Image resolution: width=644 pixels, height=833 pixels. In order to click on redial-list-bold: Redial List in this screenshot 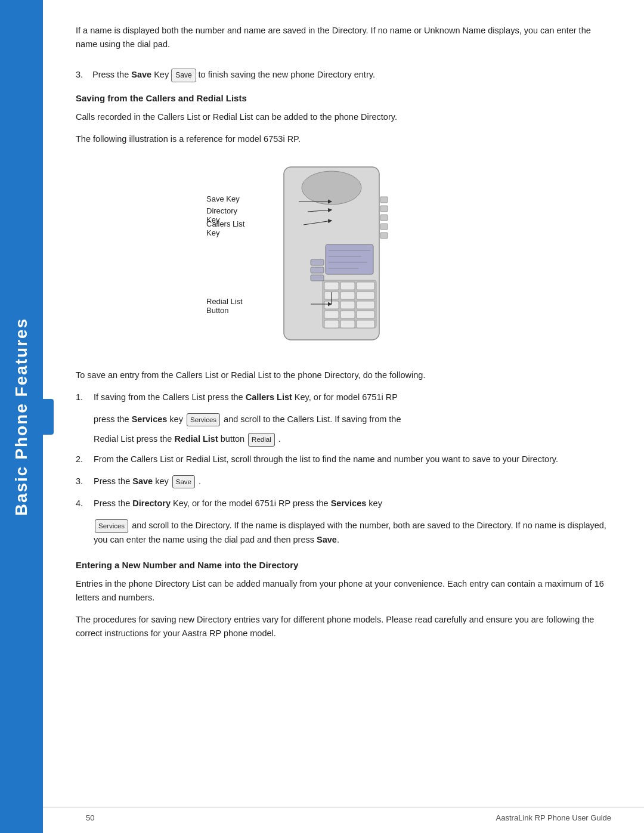, I will do `click(196, 439)`.